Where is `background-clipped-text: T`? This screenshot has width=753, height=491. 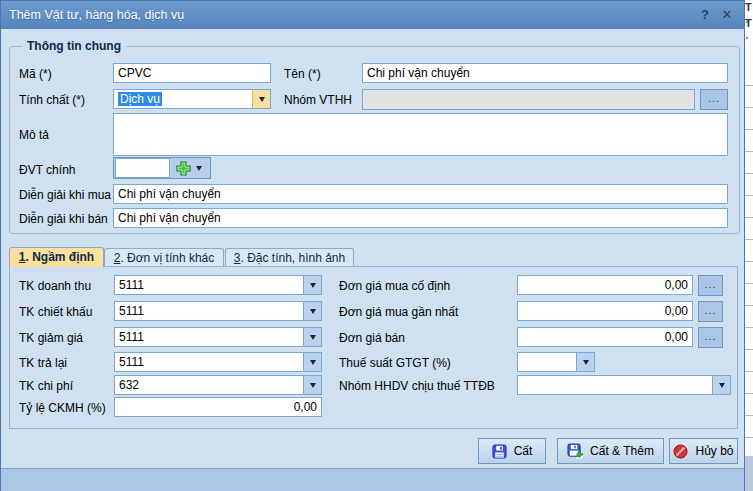
background-clipped-text: T is located at coordinates (749, 29).